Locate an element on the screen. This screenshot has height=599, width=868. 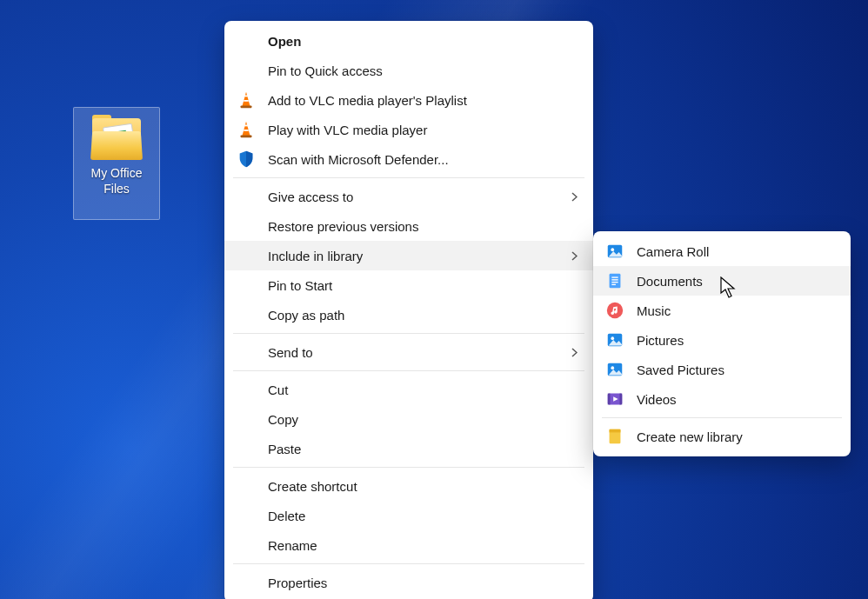
menu-item-create-shortcut: Create shortcut is located at coordinates (409, 486).